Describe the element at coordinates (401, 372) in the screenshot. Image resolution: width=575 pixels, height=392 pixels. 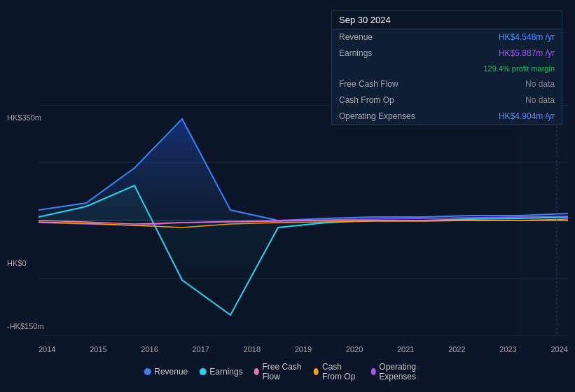
I see `legend-item-opex: Operating Expenses` at that location.